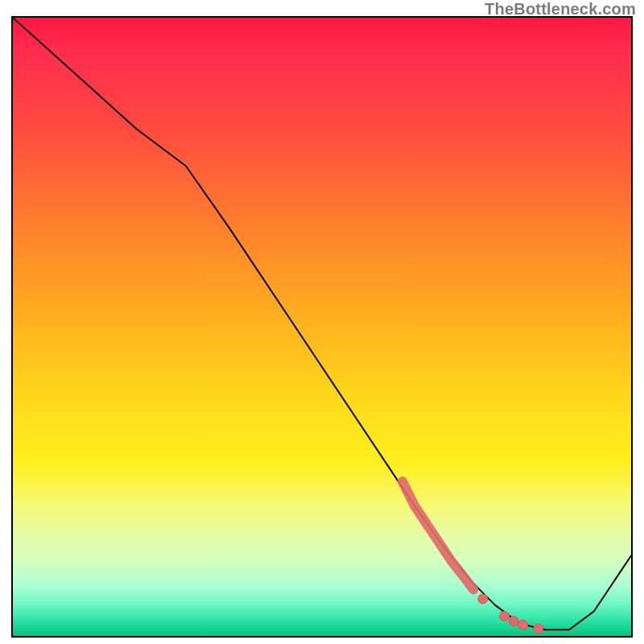  I want to click on highlighted-segment, so click(438, 535).